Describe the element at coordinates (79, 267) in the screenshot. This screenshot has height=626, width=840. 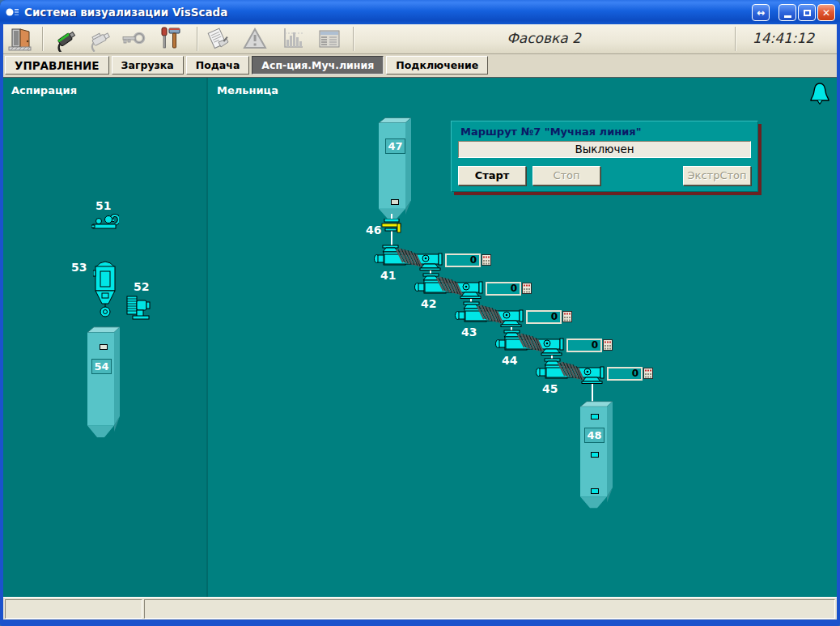
I see `equipment-53-label: 53` at that location.